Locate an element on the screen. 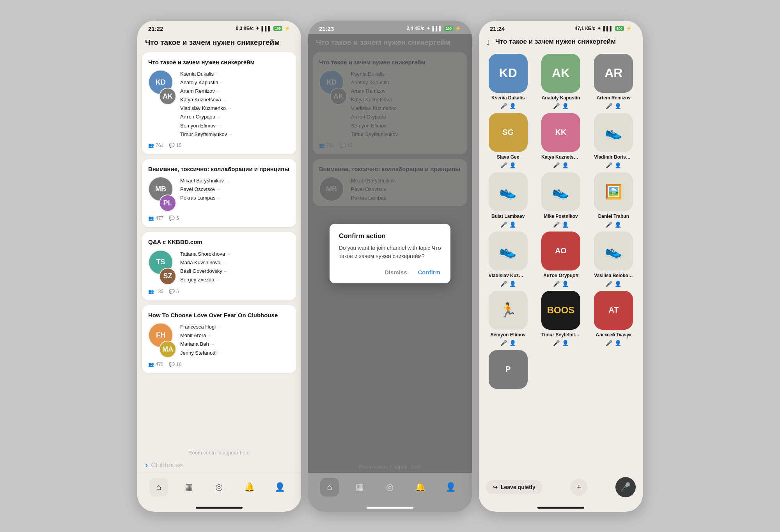 The image size is (780, 532). phone3-title: Что такое и зачем нужен сникергейм is located at coordinates (566, 42).